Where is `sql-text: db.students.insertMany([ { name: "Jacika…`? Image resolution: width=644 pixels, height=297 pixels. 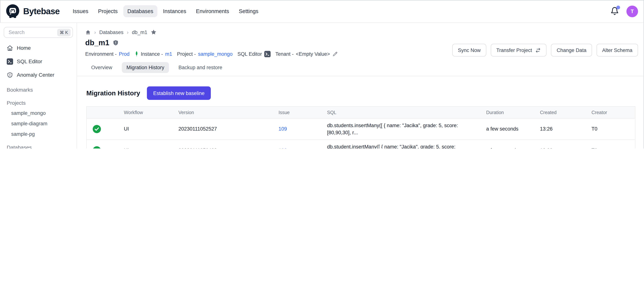 sql-text: db.students.insertMany([ { name: "Jacika… is located at coordinates (402, 129).